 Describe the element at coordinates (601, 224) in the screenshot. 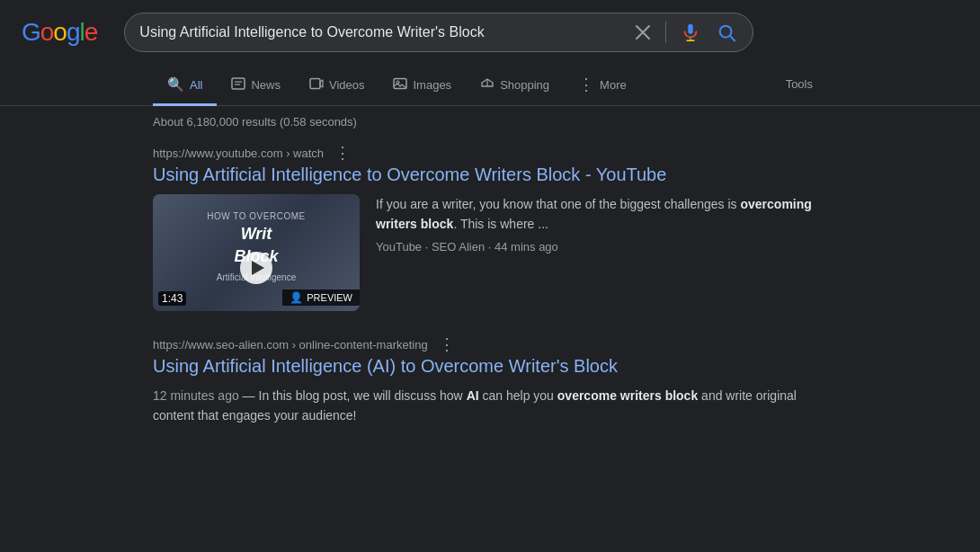

I see `video-info: If you are a writer, you know that one o…` at that location.